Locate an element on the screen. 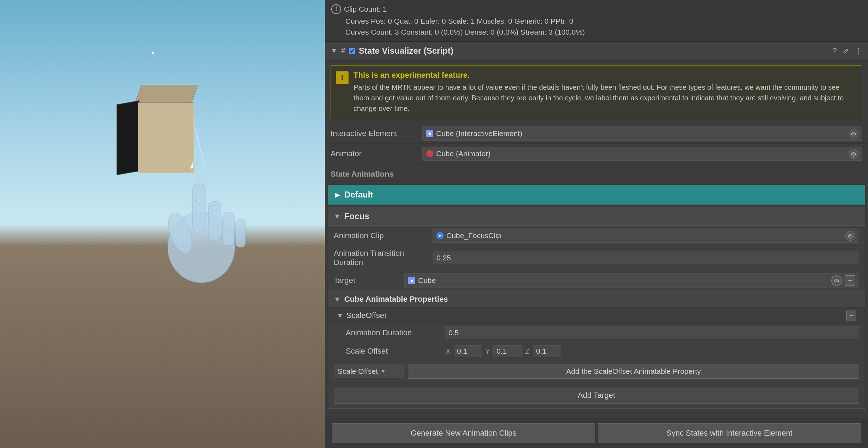 The width and height of the screenshot is (868, 448). interactive-element-value: Cube (InteractiveElement) is located at coordinates (479, 134).